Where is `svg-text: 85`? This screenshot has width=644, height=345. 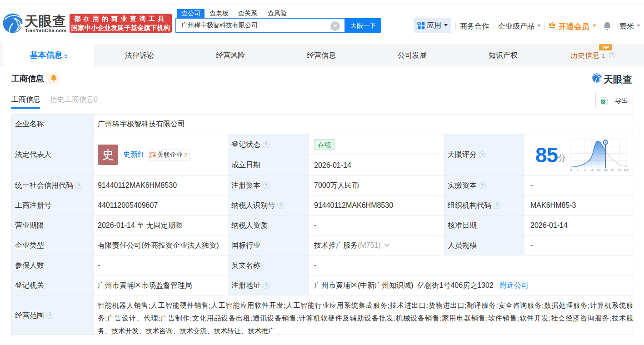 svg-text: 85 is located at coordinates (606, 170).